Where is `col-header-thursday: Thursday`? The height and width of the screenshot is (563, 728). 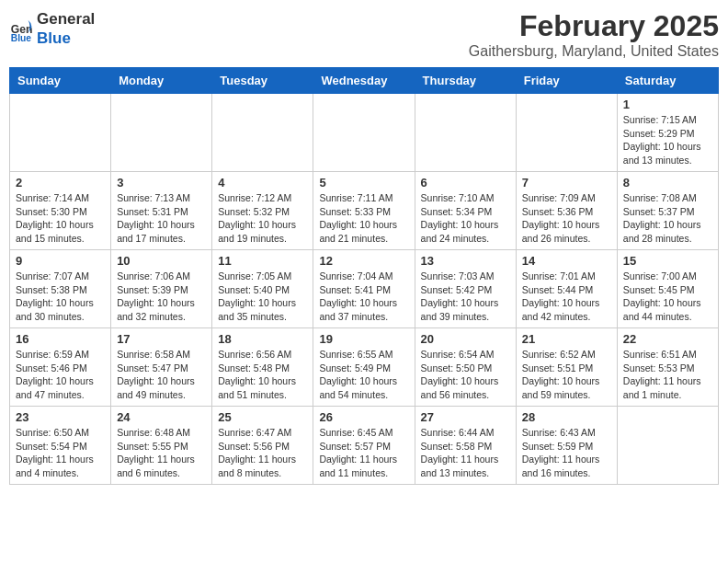
col-header-thursday: Thursday is located at coordinates (465, 81).